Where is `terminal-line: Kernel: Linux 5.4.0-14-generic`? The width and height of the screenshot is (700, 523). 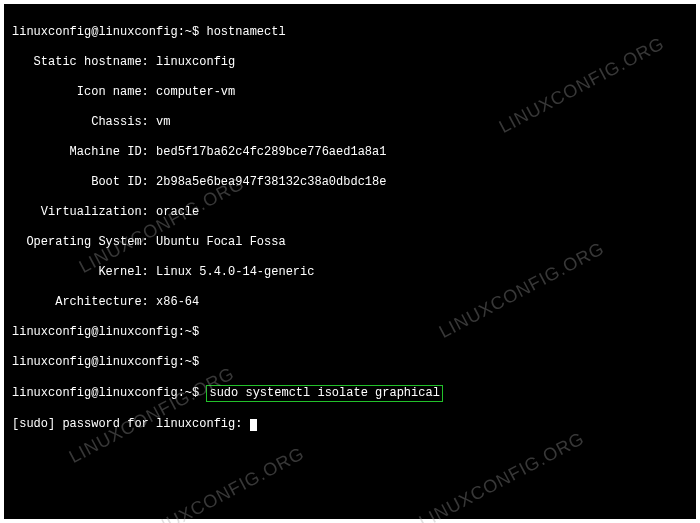 terminal-line: Kernel: Linux 5.4.0-14-generic is located at coordinates (350, 272).